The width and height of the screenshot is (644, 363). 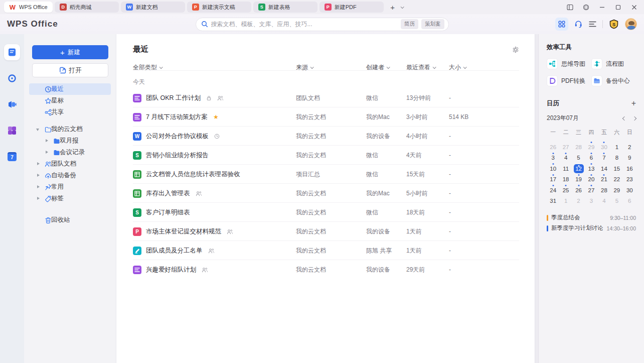 What do you see at coordinates (566, 169) in the screenshot?
I see `calendar-day: 11` at bounding box center [566, 169].